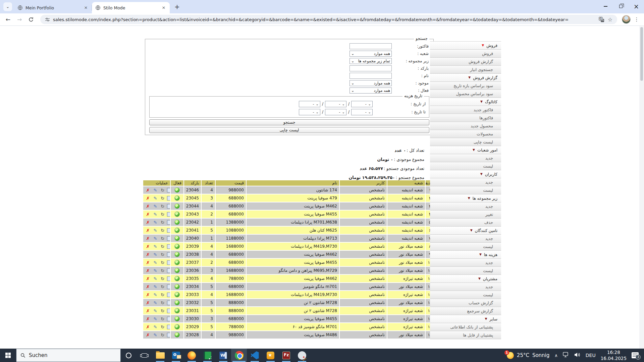  Describe the element at coordinates (19, 19) in the screenshot. I see `forward-icon: →` at that location.